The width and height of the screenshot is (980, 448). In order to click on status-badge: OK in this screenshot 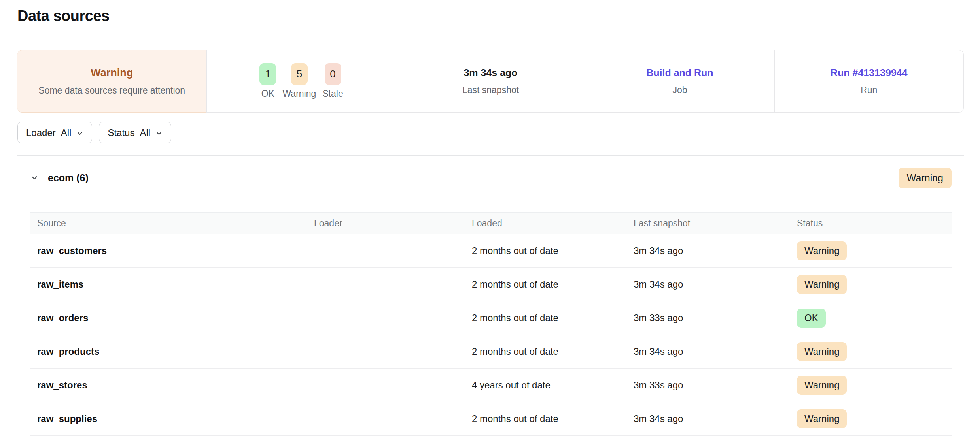, I will do `click(812, 318)`.